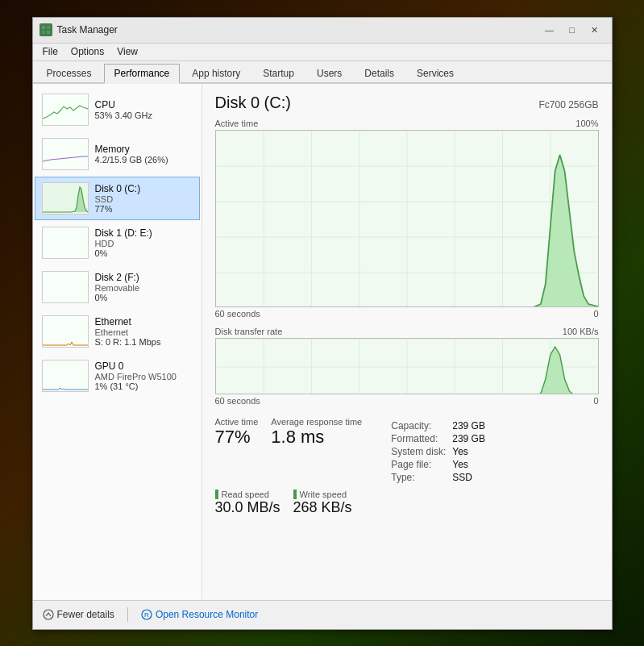 The width and height of the screenshot is (644, 646). Describe the element at coordinates (118, 243) in the screenshot. I see `sidebar-item-disk1: Disk 1 (D: E:) HDD 0%` at that location.